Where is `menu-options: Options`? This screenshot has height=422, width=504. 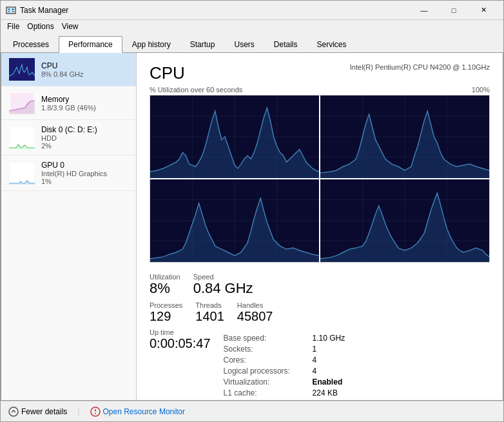
menu-options: Options is located at coordinates (40, 26).